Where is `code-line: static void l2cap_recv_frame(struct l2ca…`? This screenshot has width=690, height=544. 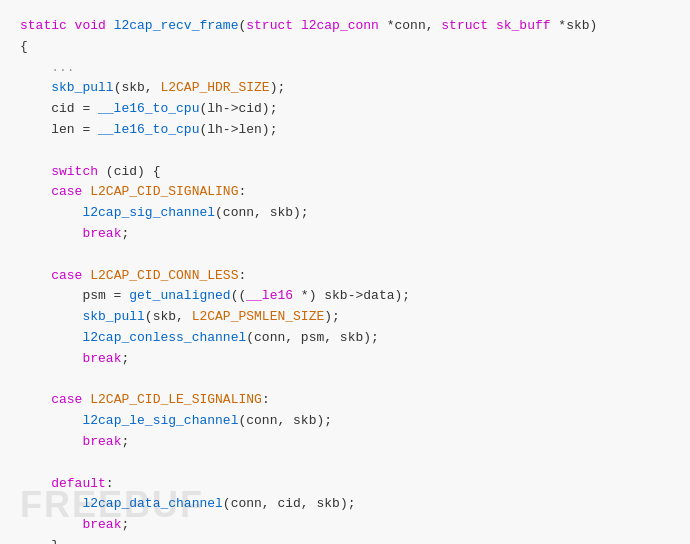 code-line: static void l2cap_recv_frame(struct l2ca… is located at coordinates (345, 26).